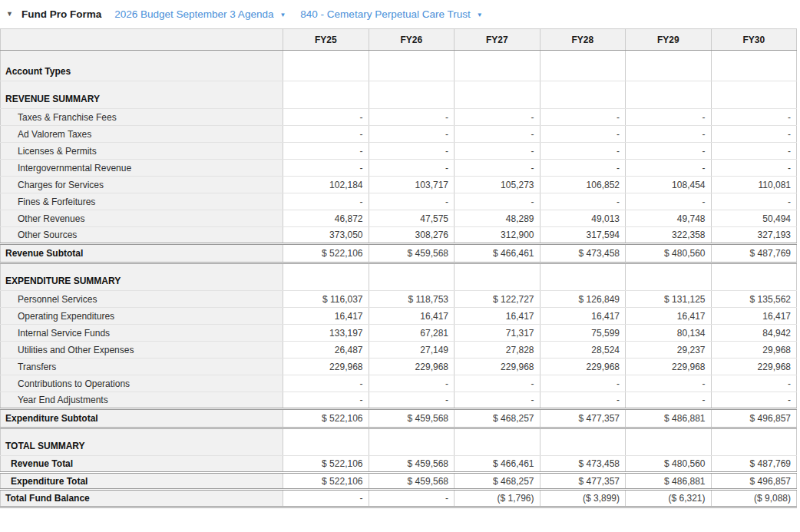 The width and height of the screenshot is (800, 532). Describe the element at coordinates (399, 442) in the screenshot. I see `table-row-total-summary: TOTAL SUMMARY` at that location.